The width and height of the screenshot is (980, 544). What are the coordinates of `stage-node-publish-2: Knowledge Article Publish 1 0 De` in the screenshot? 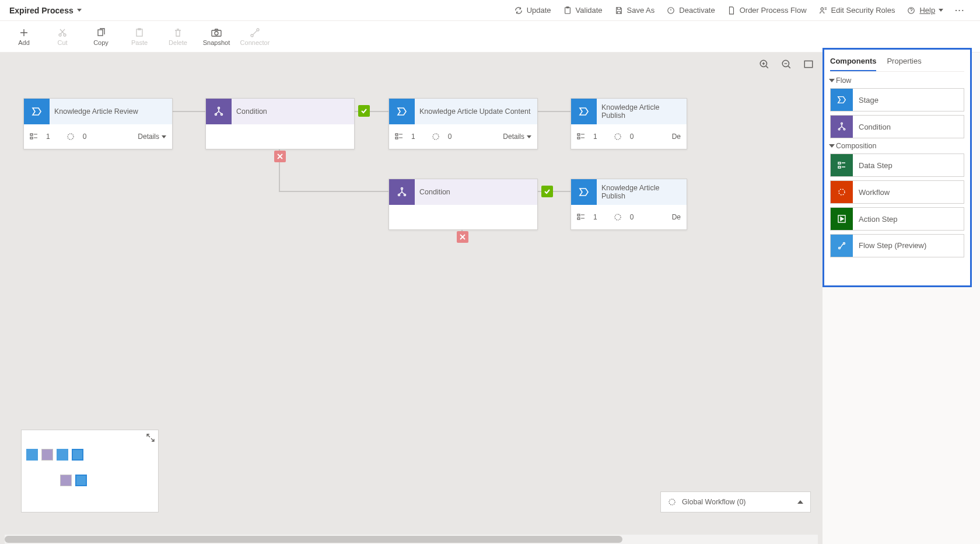 It's located at (629, 204).